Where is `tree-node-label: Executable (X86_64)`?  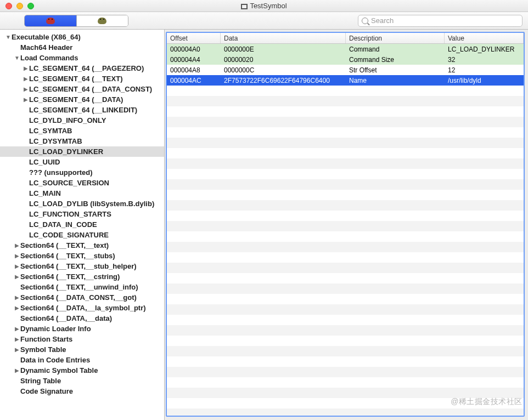
tree-node-label: Executable (X86_64) is located at coordinates (46, 37).